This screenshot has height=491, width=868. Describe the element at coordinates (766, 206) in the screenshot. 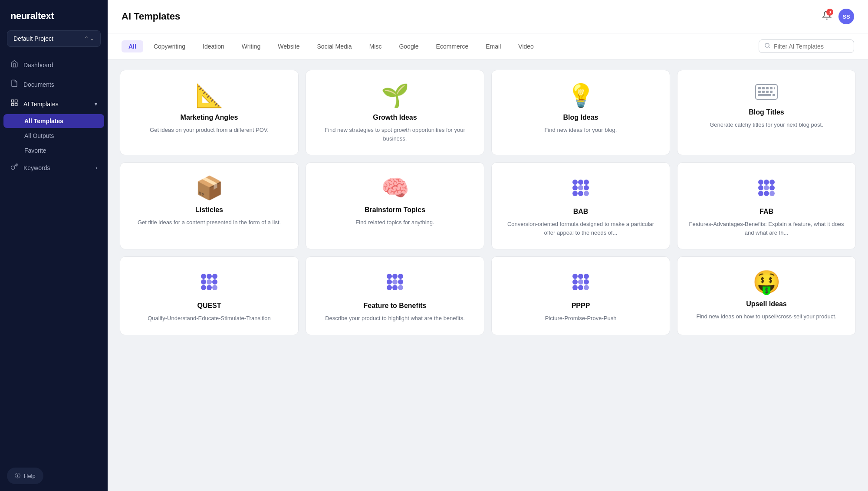

I see `card-fab: FAB Features-Advantages-Benefits: Explai…` at that location.